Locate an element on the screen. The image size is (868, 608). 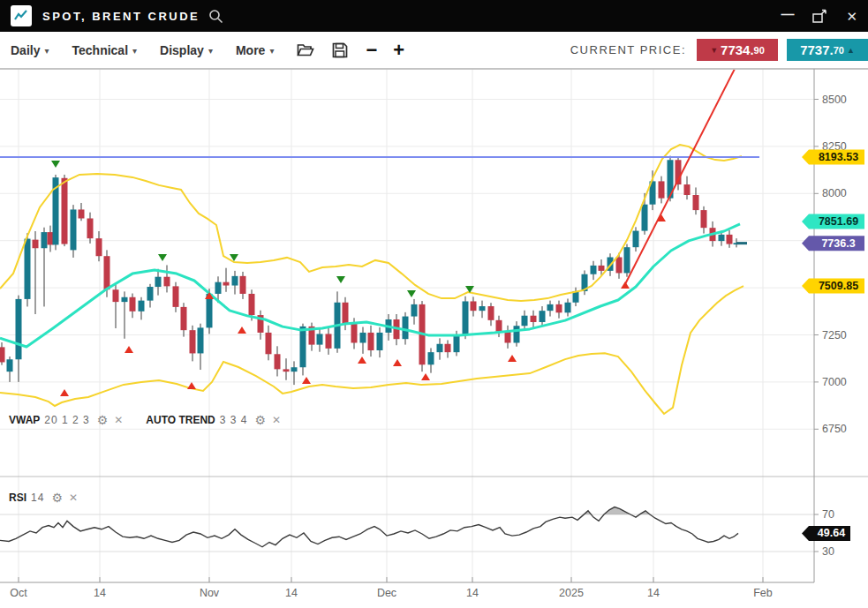
app-logo-icon is located at coordinates (21, 16).